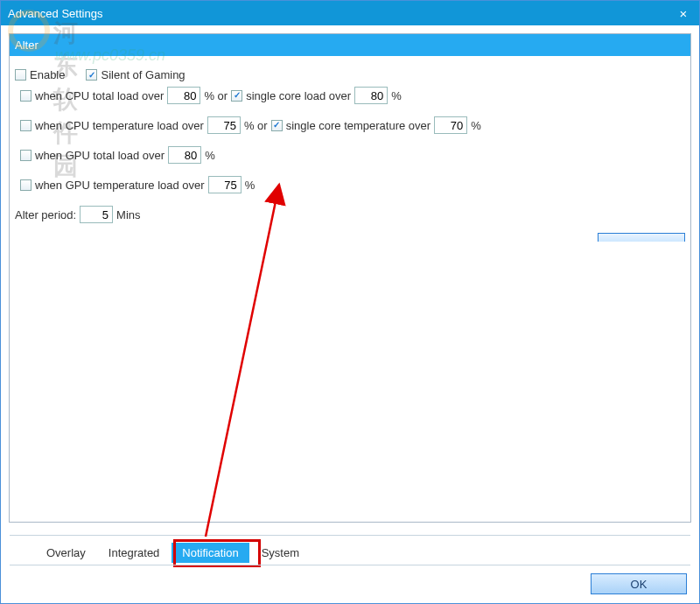 The image size is (700, 604). Describe the element at coordinates (641, 237) in the screenshot. I see `partial-button` at that location.